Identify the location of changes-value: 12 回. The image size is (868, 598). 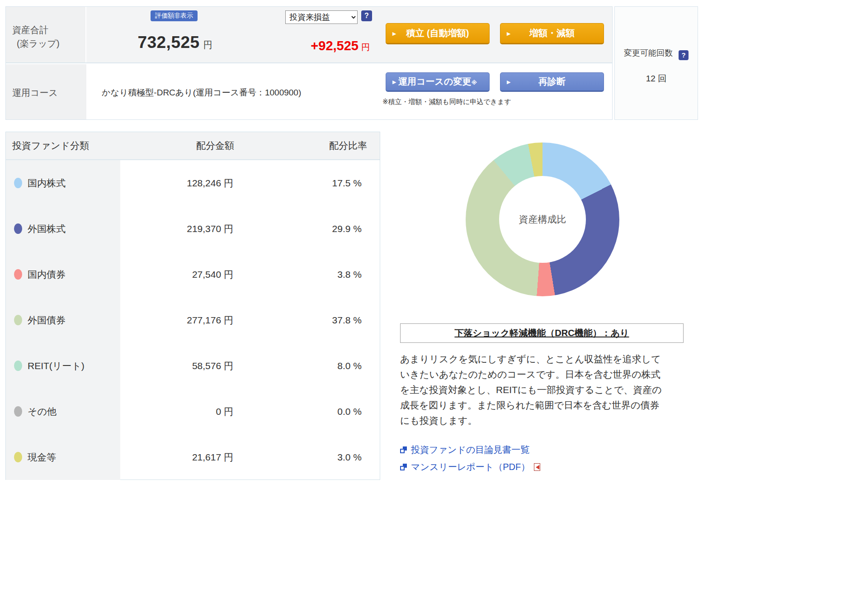
(656, 79).